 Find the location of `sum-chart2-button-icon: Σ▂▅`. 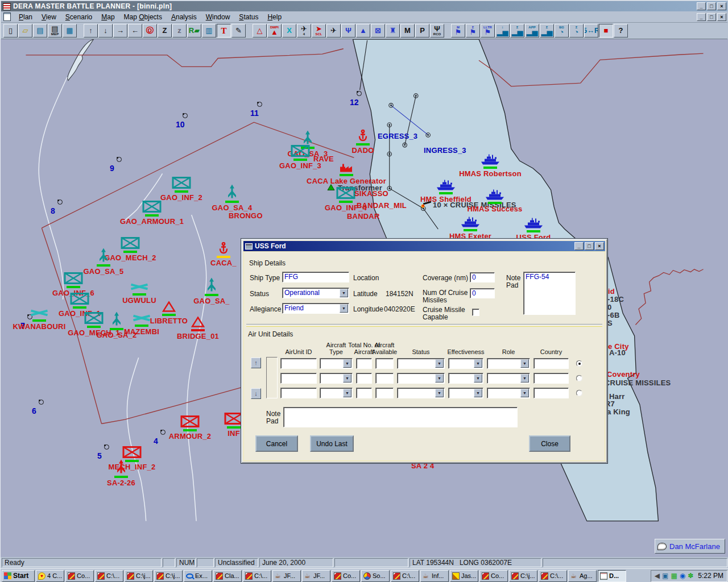

sum-chart2-button-icon: Σ▂▅ is located at coordinates (547, 31).